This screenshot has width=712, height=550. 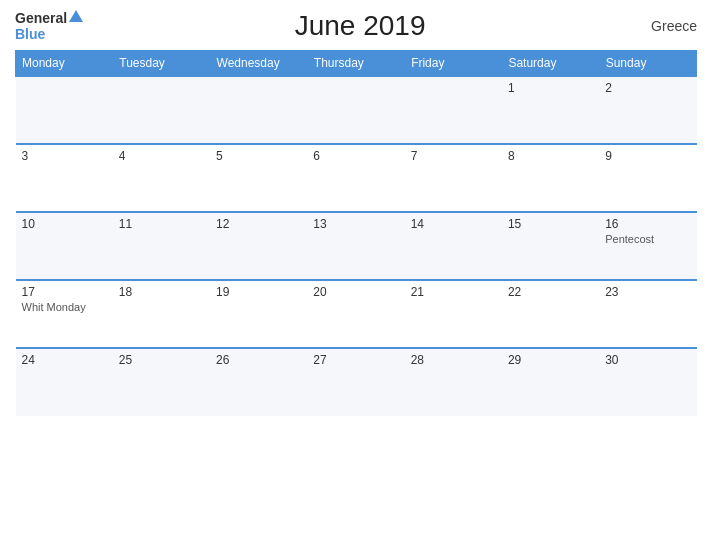 What do you see at coordinates (258, 64) in the screenshot?
I see `weekday-header-wednesday: Wednesday` at bounding box center [258, 64].